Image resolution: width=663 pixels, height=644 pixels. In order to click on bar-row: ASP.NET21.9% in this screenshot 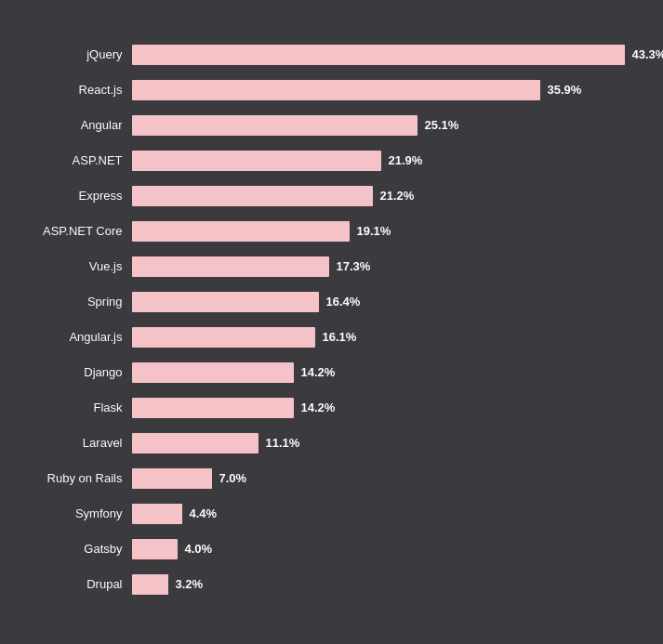, I will do `click(332, 161)`.